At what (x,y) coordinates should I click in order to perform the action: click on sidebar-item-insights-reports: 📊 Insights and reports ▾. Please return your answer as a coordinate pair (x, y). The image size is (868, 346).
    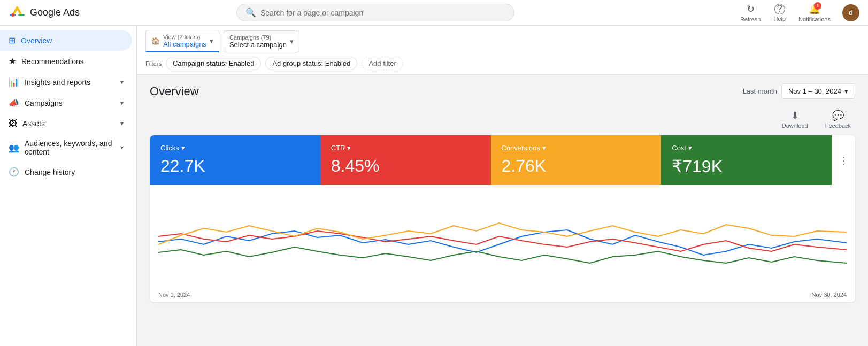
    Looking at the image, I should click on (66, 82).